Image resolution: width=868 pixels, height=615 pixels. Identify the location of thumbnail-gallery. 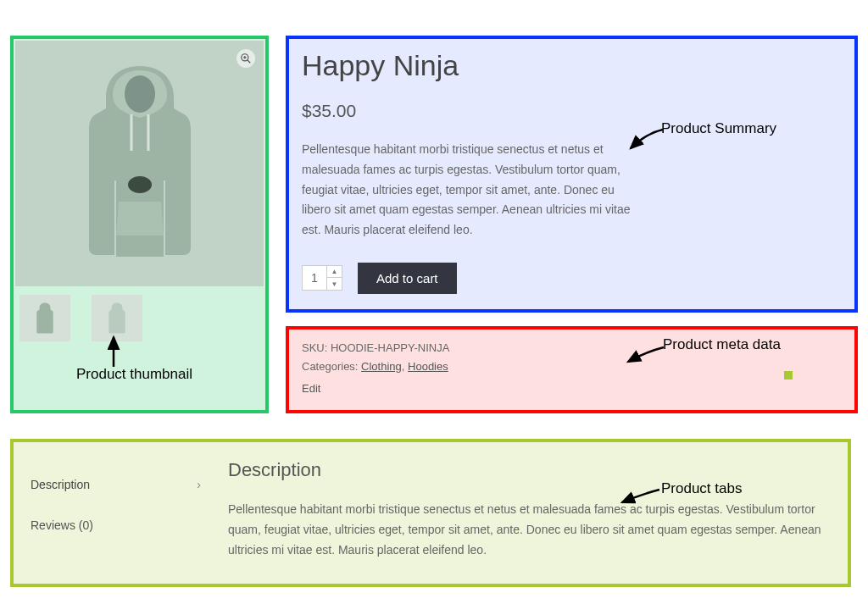
(139, 319).